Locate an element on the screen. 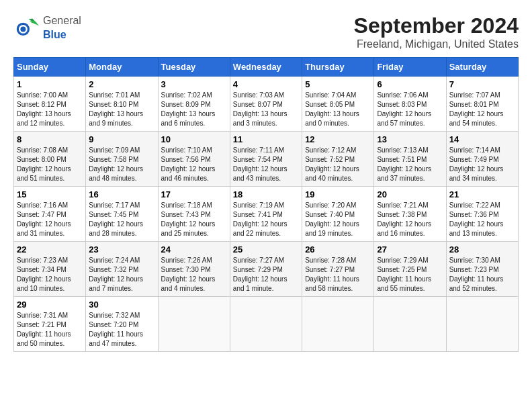 This screenshot has width=532, height=411. day-number: 5 is located at coordinates (338, 85).